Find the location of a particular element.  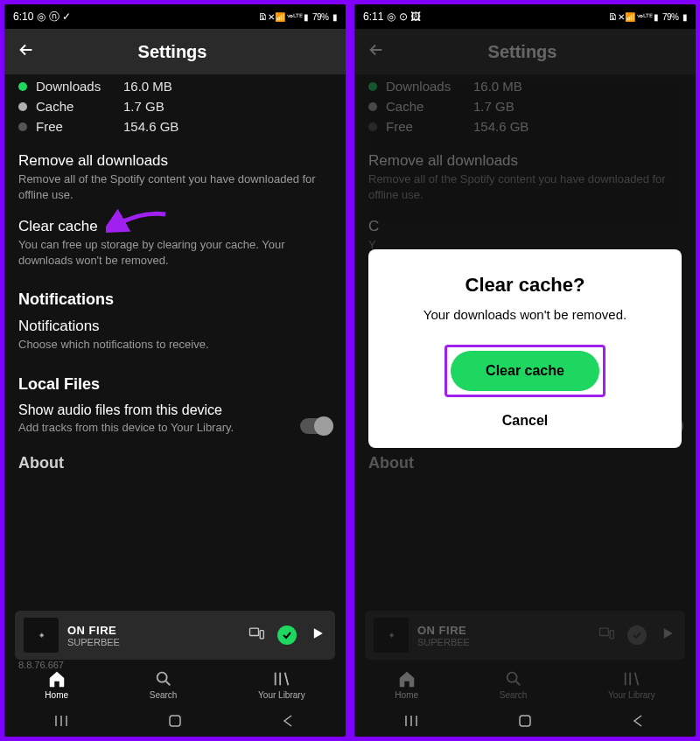

status-bar: 6:11 ◎ ⊙ 🖼 🖻 ✕📶 ᵛᵒᴸᵀᴱ ▮ 79% ▮ is located at coordinates (525, 17).